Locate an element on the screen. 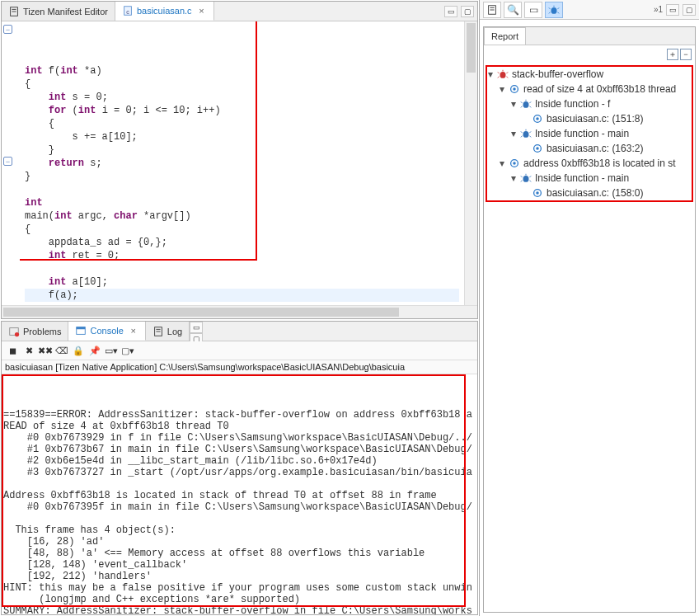  tree-item: basicuiasan.c: (151:8) is located at coordinates (589, 119).